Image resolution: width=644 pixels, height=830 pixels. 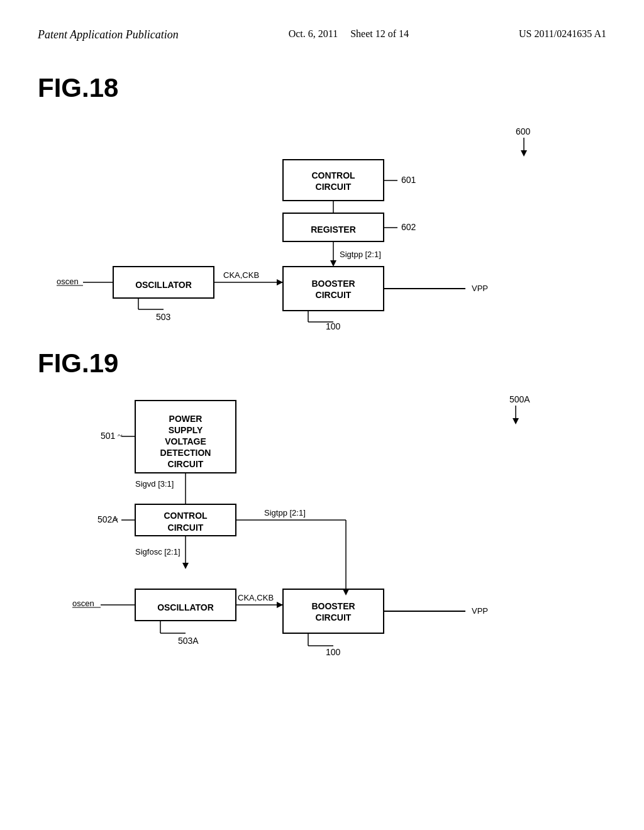 I want to click on fig19-booster-label2: CIRCUIT, so click(x=333, y=617).